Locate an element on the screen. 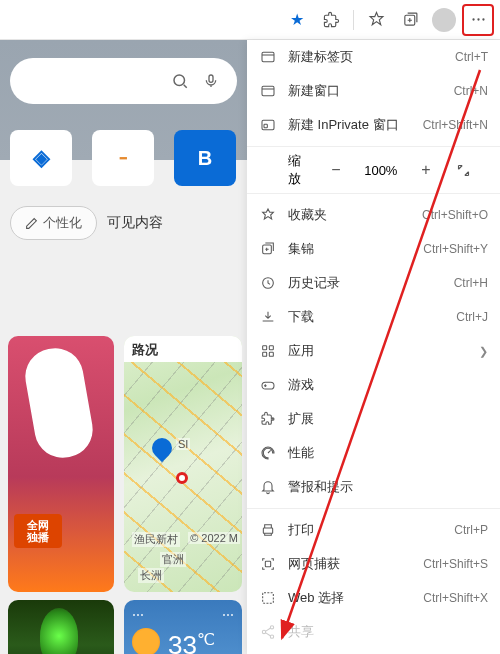  menu-extensions: 扩展 is located at coordinates (374, 419).